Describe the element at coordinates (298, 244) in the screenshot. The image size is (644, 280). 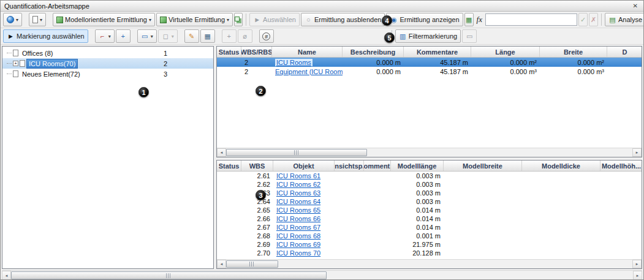
I see `object-link: ICU Rooms 69` at that location.